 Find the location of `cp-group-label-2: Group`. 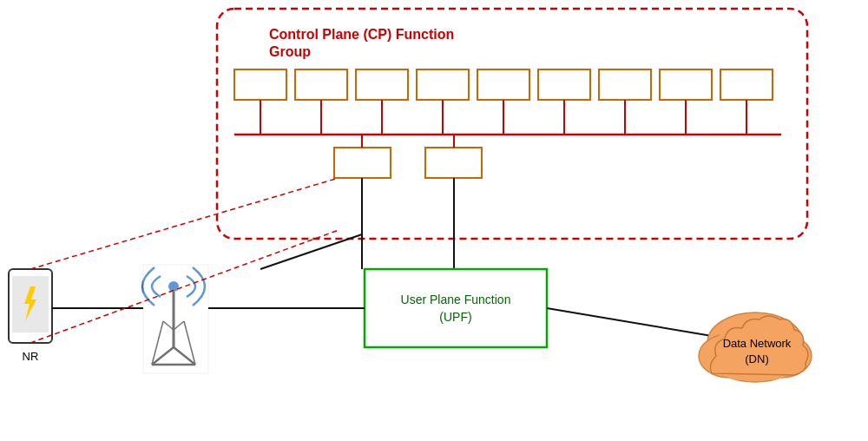

cp-group-label-2: Group is located at coordinates (290, 52).